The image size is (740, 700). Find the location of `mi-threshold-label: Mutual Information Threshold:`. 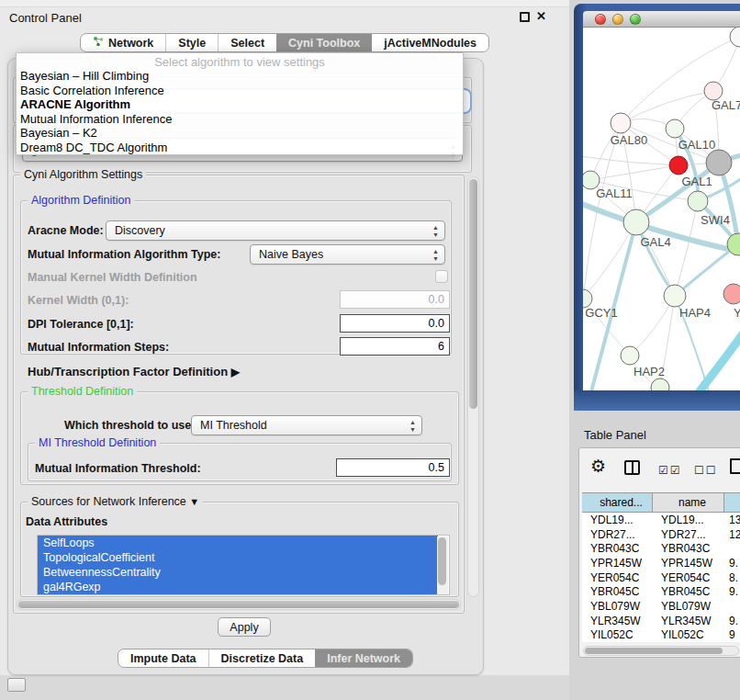

mi-threshold-label: Mutual Information Threshold: is located at coordinates (118, 469).